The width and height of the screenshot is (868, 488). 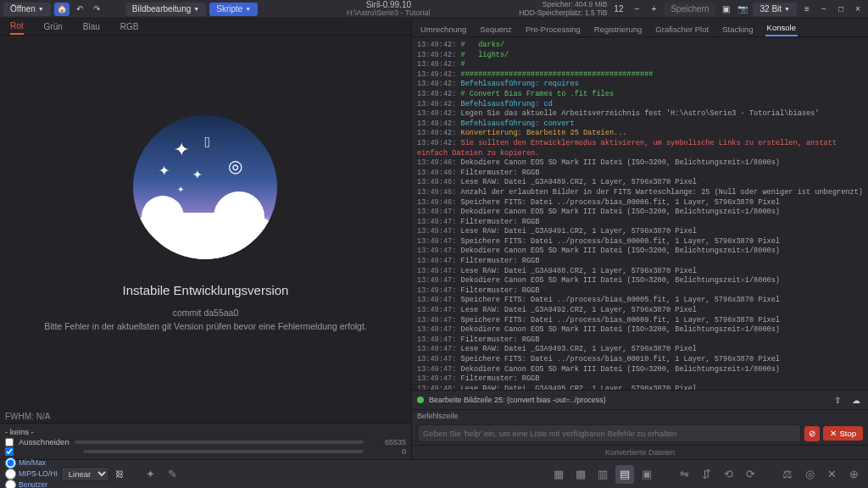 I want to click on tab-stacking: Stacking, so click(x=737, y=29).